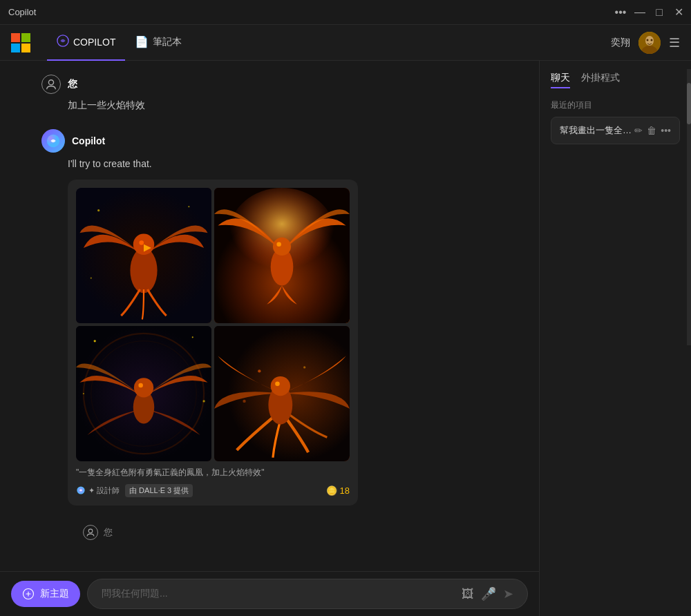 This screenshot has height=616, width=691. I want to click on notebook-tab-icon: 📄, so click(142, 41).